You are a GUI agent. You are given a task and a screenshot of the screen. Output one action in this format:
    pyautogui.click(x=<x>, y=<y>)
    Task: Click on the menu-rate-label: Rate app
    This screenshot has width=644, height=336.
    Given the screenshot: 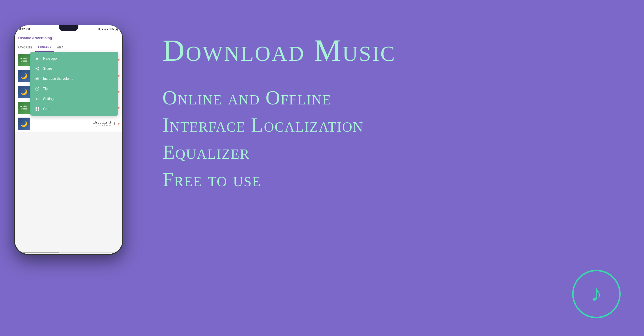 What is the action you would take?
    pyautogui.click(x=50, y=59)
    